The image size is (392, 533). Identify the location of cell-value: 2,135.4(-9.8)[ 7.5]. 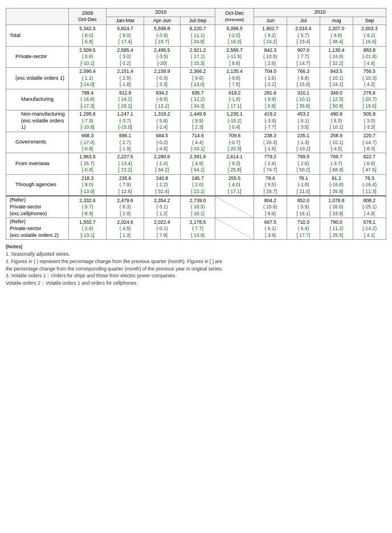
(235, 79).